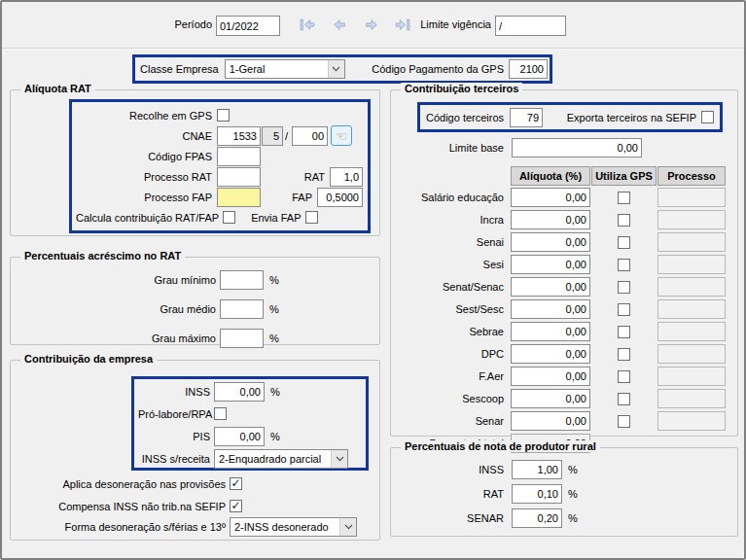  I want to click on next-record-button, so click(372, 25).